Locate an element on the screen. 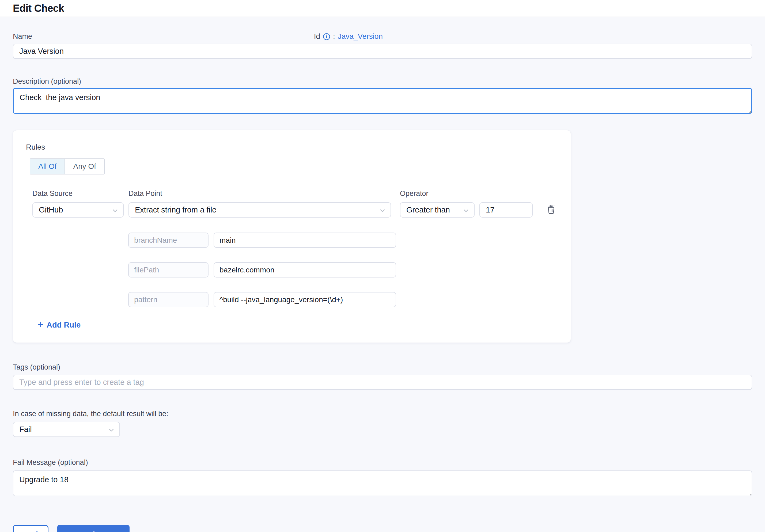  info-icon is located at coordinates (327, 37).